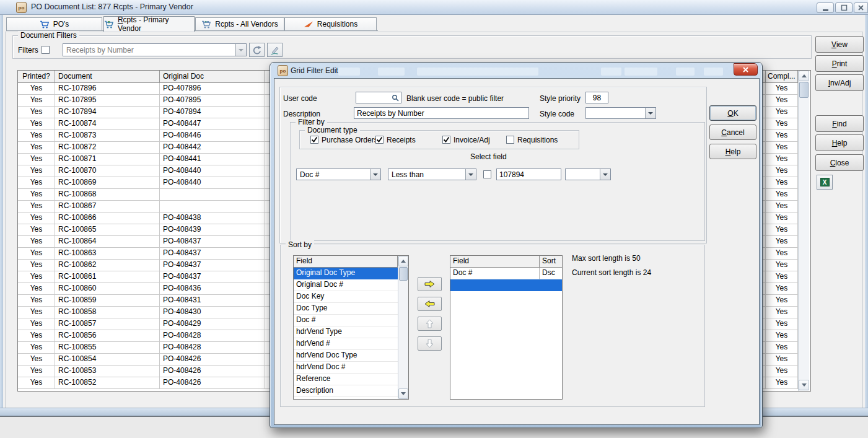 Image resolution: width=868 pixels, height=438 pixels. What do you see at coordinates (430, 304) in the screenshot?
I see `remove-sort-field-button` at bounding box center [430, 304].